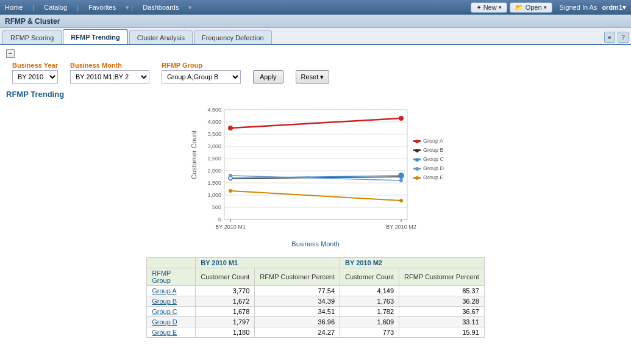  Describe the element at coordinates (316, 291) in the screenshot. I see `table-row: Group A 3,770 77.54 4,149 85.37` at that location.